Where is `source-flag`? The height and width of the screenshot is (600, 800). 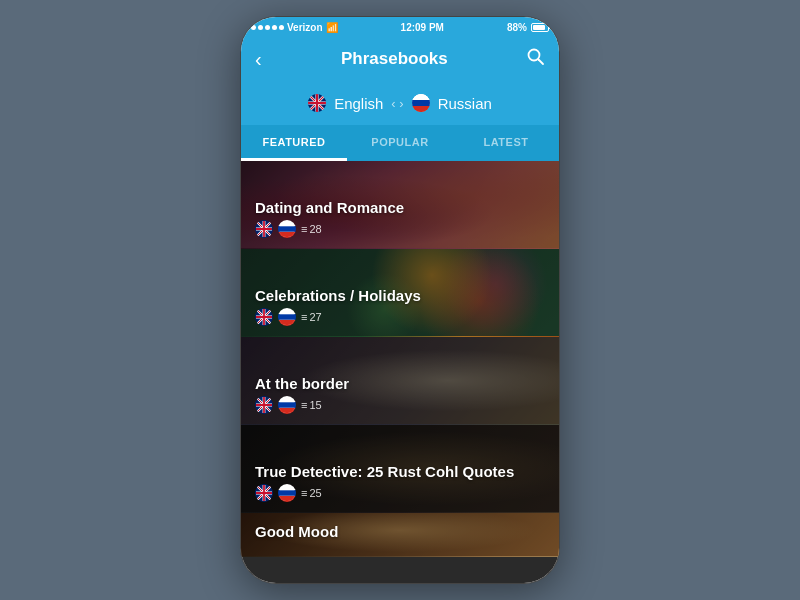 source-flag is located at coordinates (317, 103).